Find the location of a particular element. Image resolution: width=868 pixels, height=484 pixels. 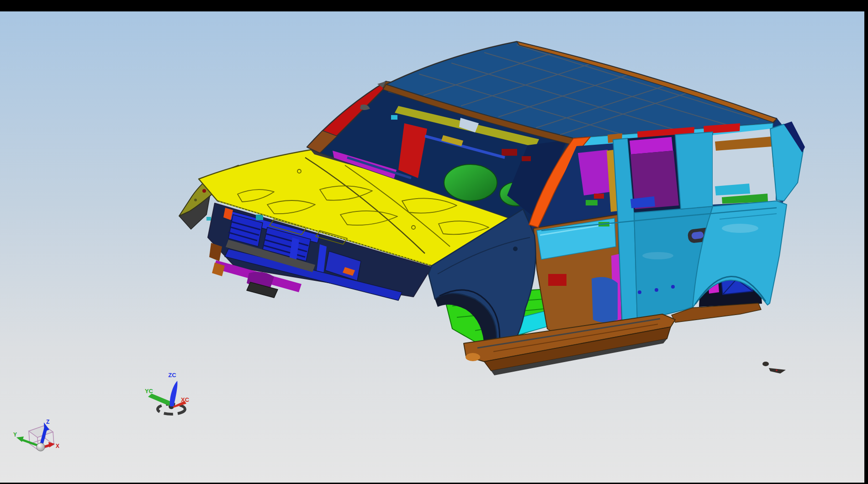

wcs-yc-label: YC is located at coordinates (149, 391).